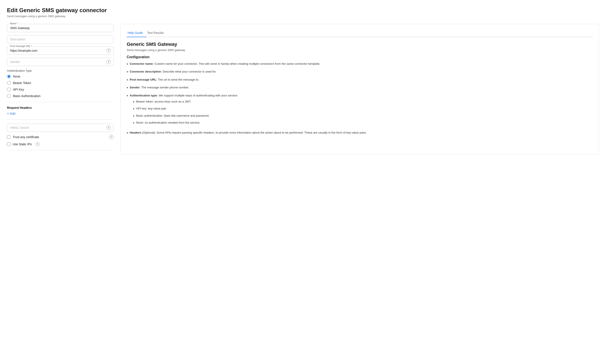 The width and height of the screenshot is (606, 364). I want to click on radio-bearer-token-label: Bearer Token, so click(22, 83).